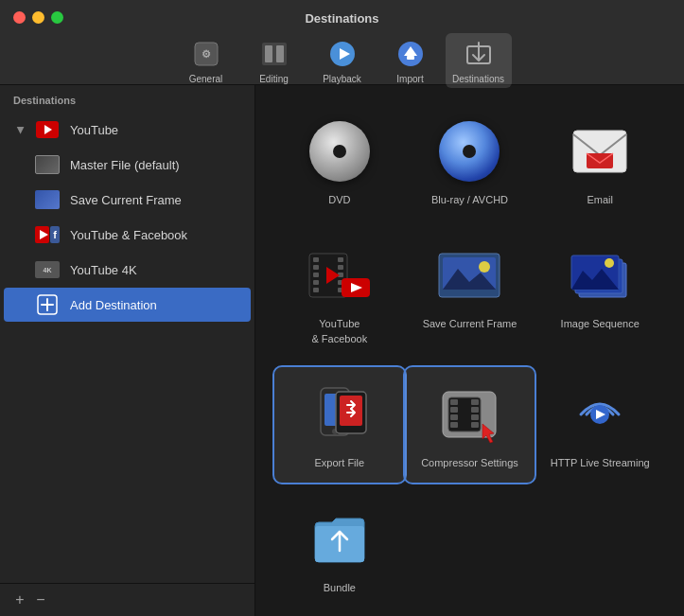 The width and height of the screenshot is (684, 616). I want to click on bluray-label: Blu-ray / AVCHD, so click(469, 201).